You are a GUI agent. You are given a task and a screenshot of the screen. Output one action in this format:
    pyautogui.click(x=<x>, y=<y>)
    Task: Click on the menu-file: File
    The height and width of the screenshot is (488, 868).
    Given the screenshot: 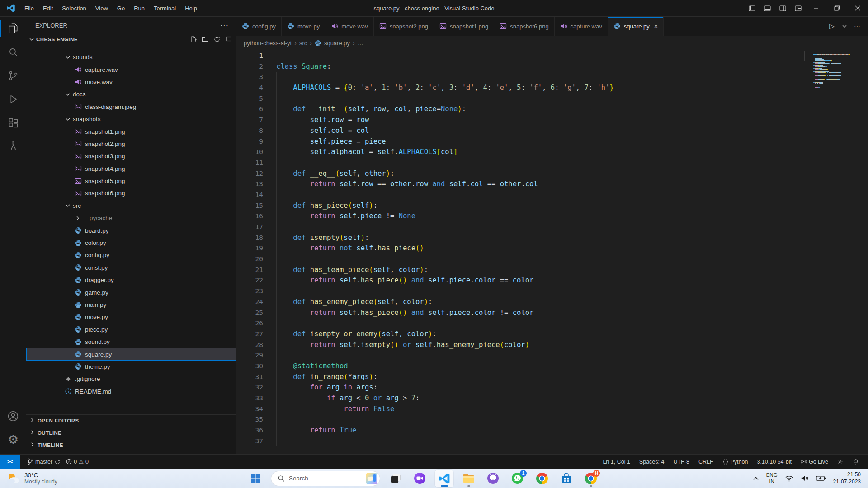 What is the action you would take?
    pyautogui.click(x=29, y=8)
    